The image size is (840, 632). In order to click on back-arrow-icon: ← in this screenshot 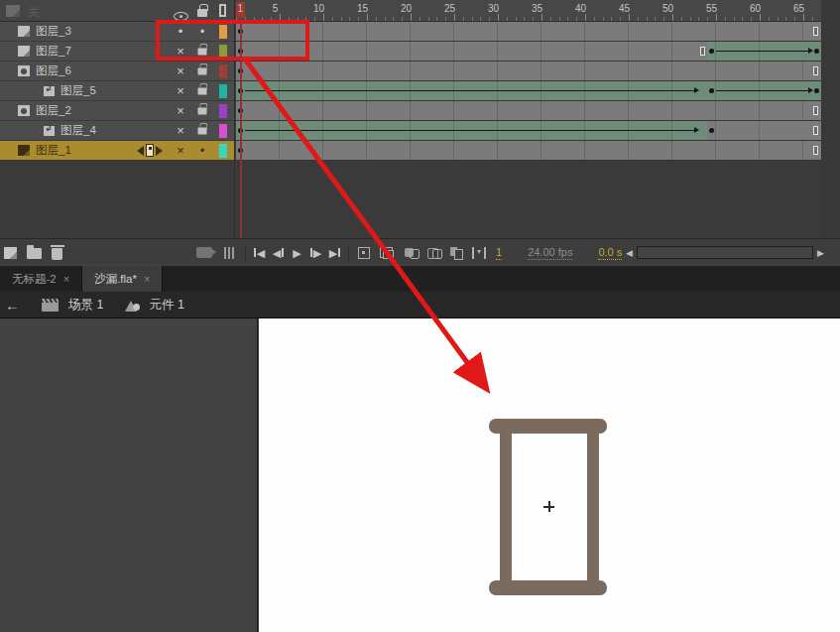, I will do `click(12, 306)`.